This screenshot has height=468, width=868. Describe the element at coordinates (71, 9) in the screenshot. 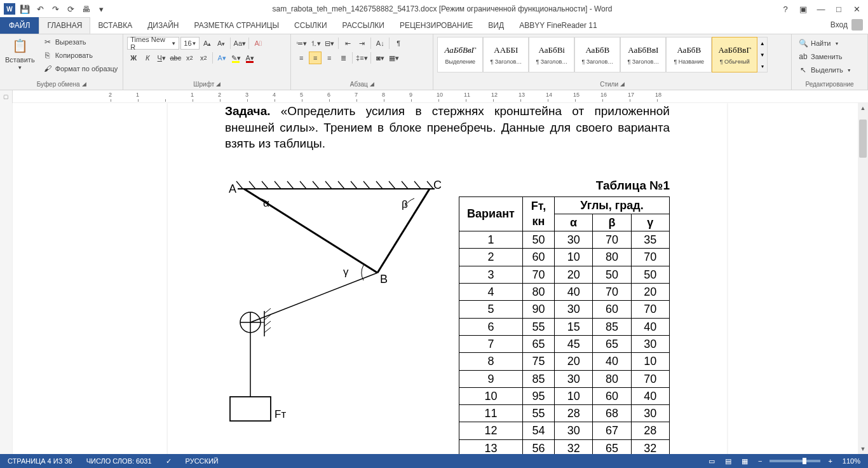

I see `refresh-icon: ⟳` at that location.